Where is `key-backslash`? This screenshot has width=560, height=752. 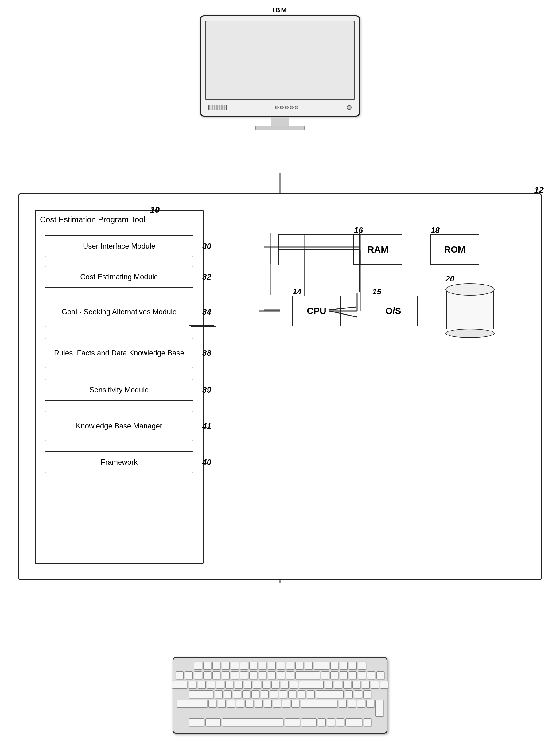 key-backslash is located at coordinates (311, 685).